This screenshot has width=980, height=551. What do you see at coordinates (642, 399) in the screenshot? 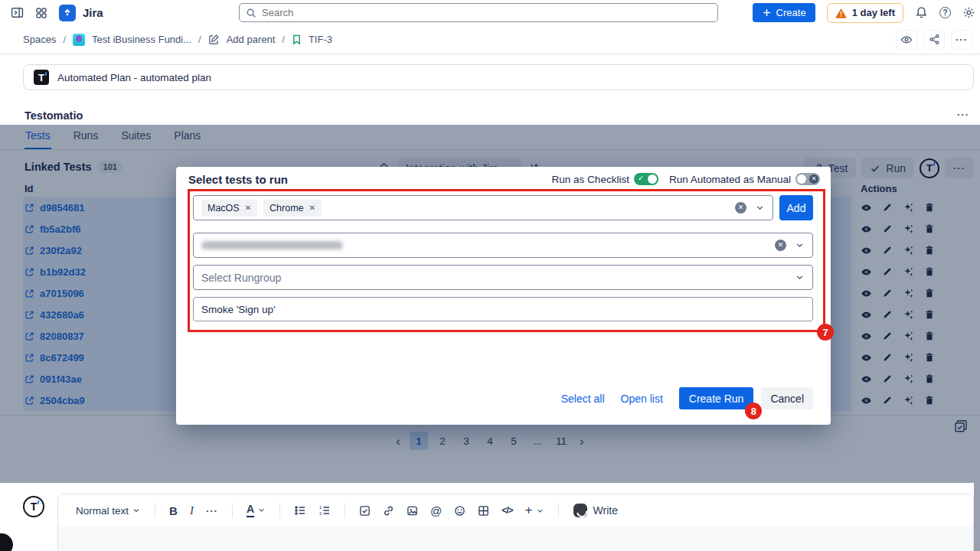
I see `open-list-link: Open list` at bounding box center [642, 399].